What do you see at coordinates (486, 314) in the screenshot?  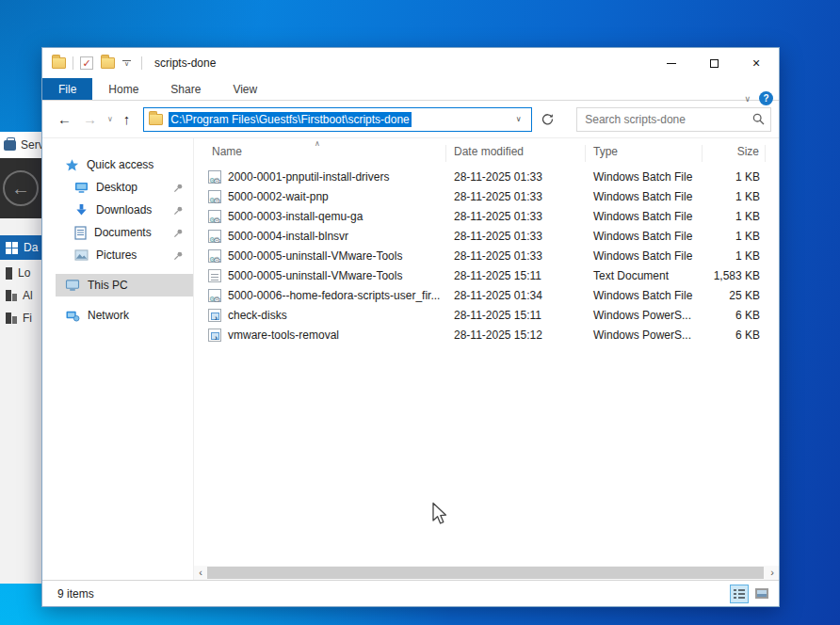 I see `file-row: check-disks 28-11-2025 15:11 Windows Pow…` at bounding box center [486, 314].